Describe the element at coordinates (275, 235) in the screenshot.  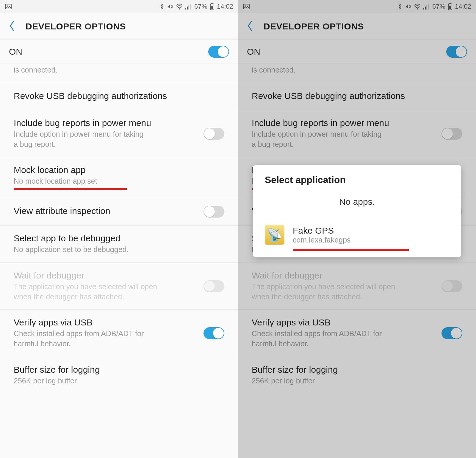
I see `fake-gps-icon: 📡` at that location.